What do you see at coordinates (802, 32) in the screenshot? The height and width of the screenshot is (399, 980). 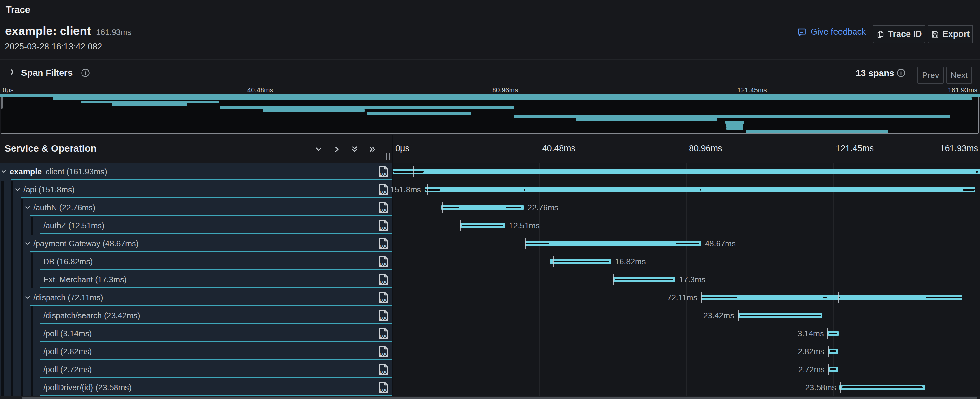 I see `feedback-icon` at bounding box center [802, 32].